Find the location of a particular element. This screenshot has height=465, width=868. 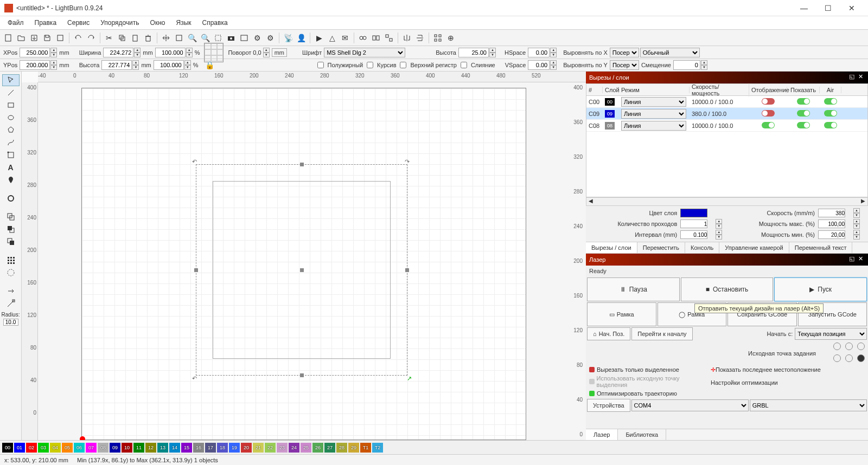

optsettings-button: Настройки оптимизации is located at coordinates (789, 385).